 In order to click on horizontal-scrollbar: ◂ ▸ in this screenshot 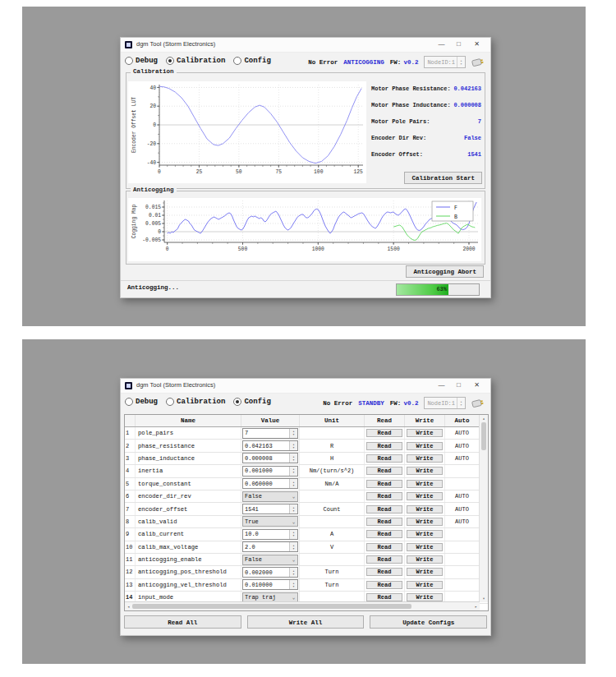, I will do `click(302, 606)`.